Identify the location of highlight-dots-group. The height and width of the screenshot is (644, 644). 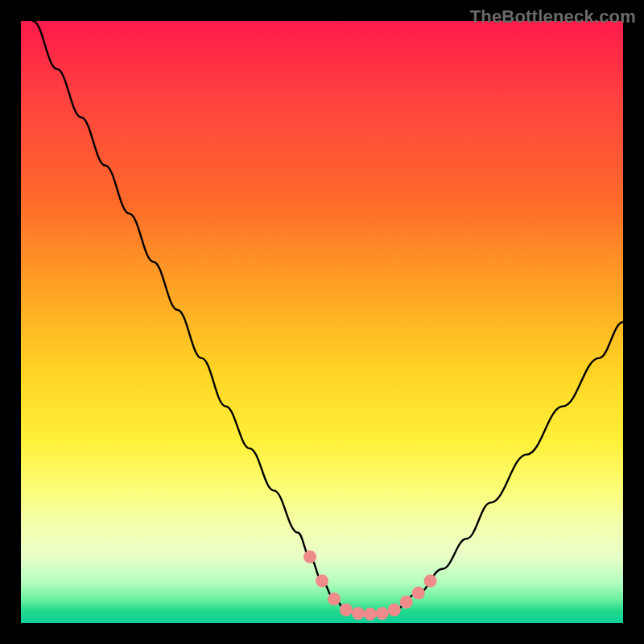
(370, 586).